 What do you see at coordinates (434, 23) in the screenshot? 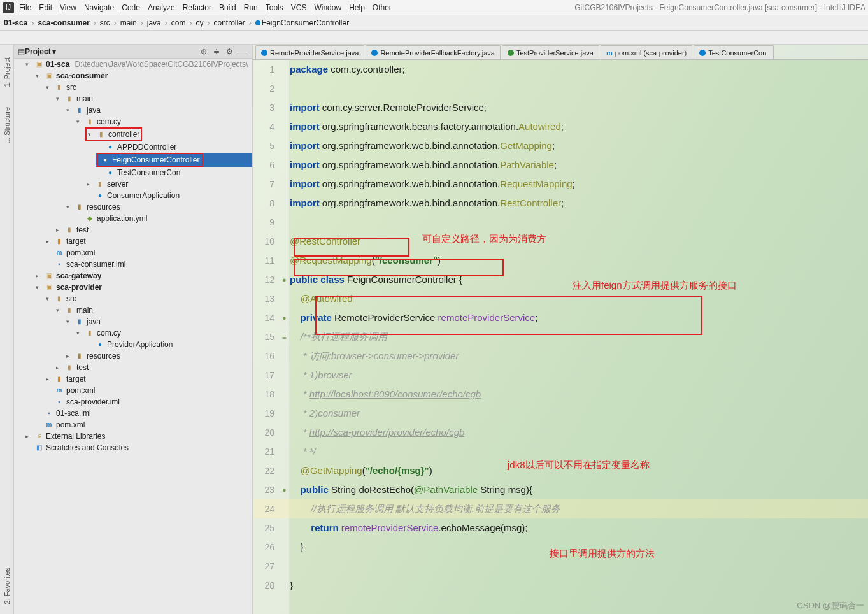
I see `breadcrumb: 01-sca›sca-consumer›src›main›java›com›cy…` at bounding box center [434, 23].